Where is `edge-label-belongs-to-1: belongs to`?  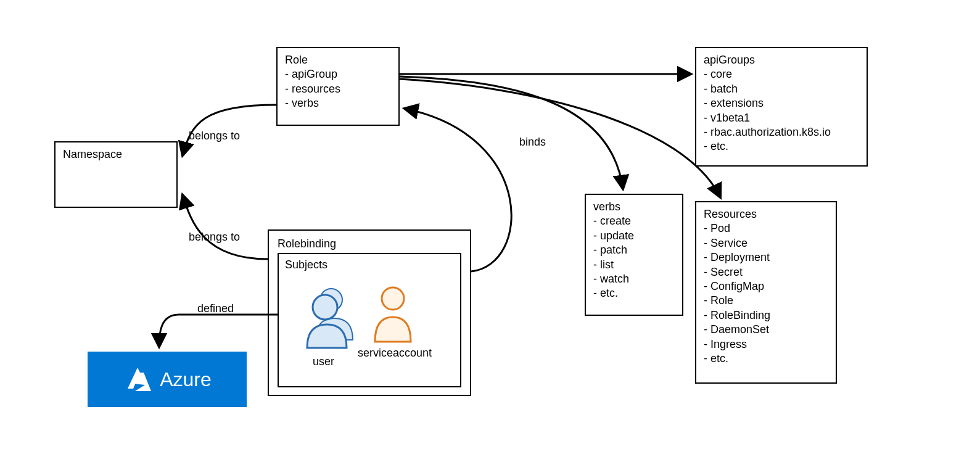 edge-label-belongs-to-1: belongs to is located at coordinates (215, 136).